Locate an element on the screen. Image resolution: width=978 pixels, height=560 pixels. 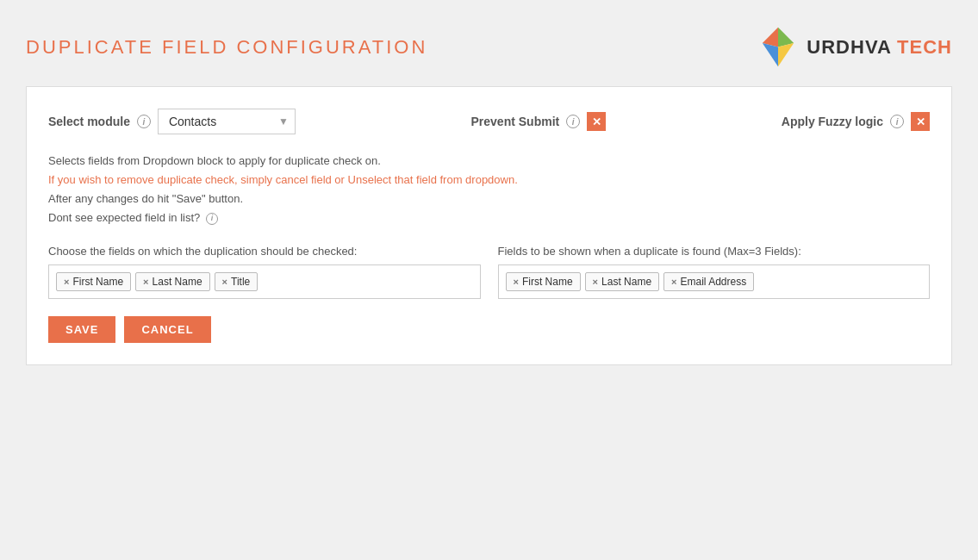
info-line-2: If you wish to remove duplicate check, s… is located at coordinates (489, 180).